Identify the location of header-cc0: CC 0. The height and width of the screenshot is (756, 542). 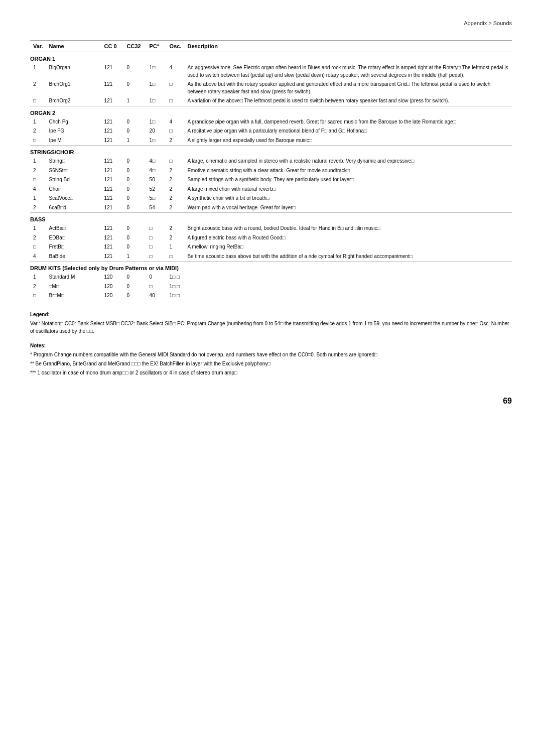
(112, 46).